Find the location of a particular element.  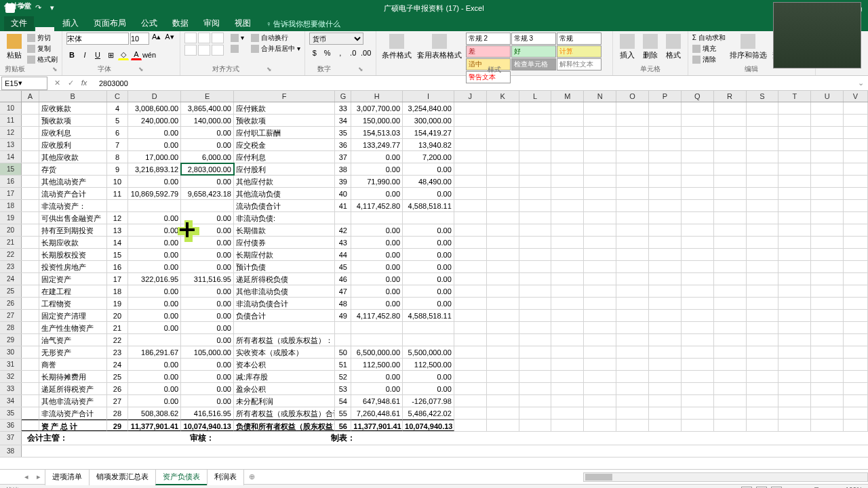

cell: 持有至到期投资 is located at coordinates (73, 230).